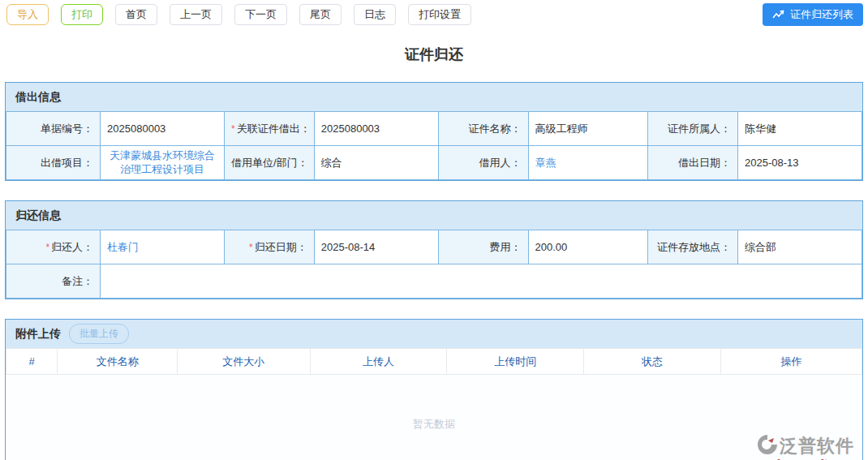 The image size is (868, 460). What do you see at coordinates (817, 446) in the screenshot?
I see `brand-name: 泛普软件` at bounding box center [817, 446].